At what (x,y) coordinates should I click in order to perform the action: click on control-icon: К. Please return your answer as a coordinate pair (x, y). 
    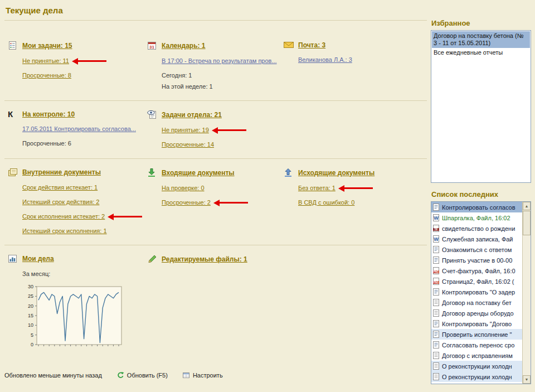
    Looking at the image, I should click on (14, 114).